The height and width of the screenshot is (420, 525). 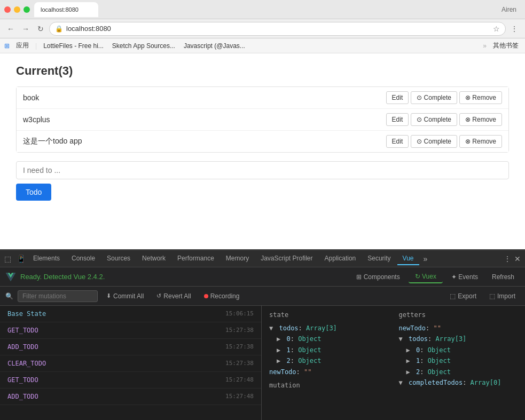 I want to click on back-button: ←, so click(x=11, y=29).